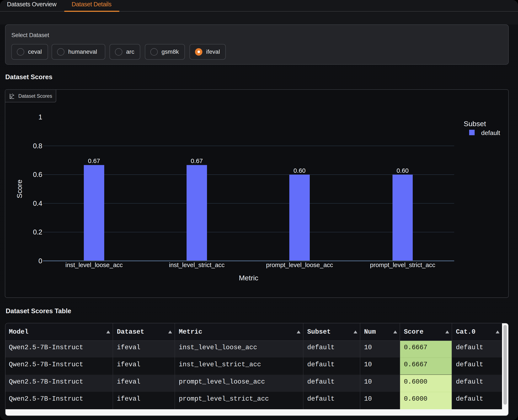  What do you see at coordinates (475, 124) in the screenshot?
I see `svg-text: Subset` at bounding box center [475, 124].